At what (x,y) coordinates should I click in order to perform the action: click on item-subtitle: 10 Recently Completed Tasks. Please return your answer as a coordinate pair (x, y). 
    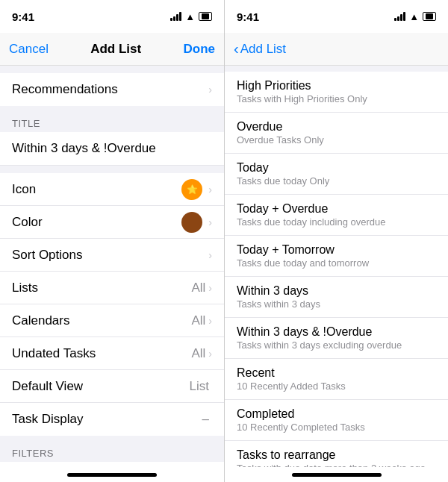
    Looking at the image, I should click on (336, 427).